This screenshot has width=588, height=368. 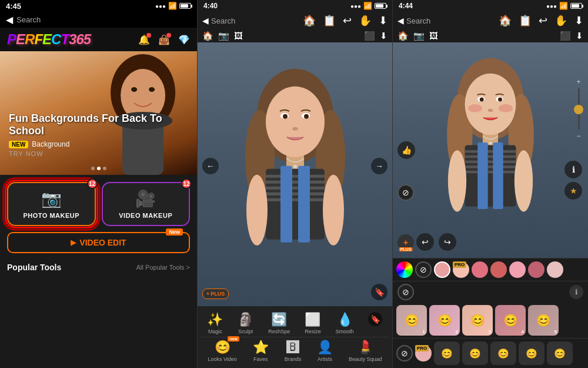 I want to click on preset-item-3: 😊 3, so click(x=477, y=320).